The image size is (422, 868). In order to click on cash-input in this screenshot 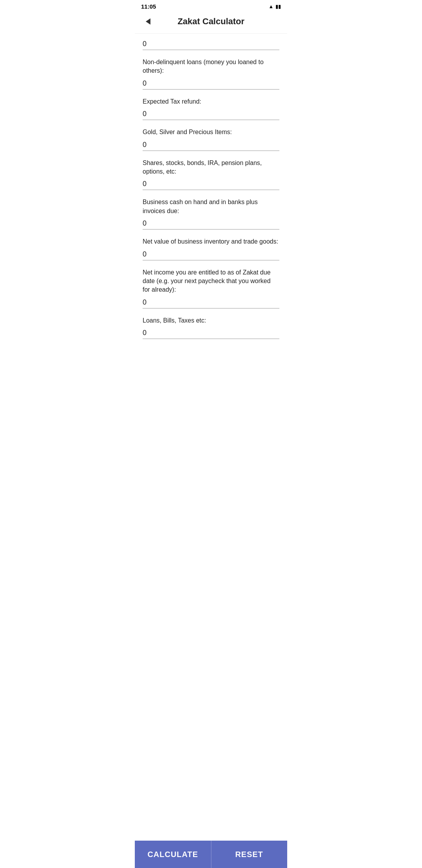, I will do `click(211, 44)`.